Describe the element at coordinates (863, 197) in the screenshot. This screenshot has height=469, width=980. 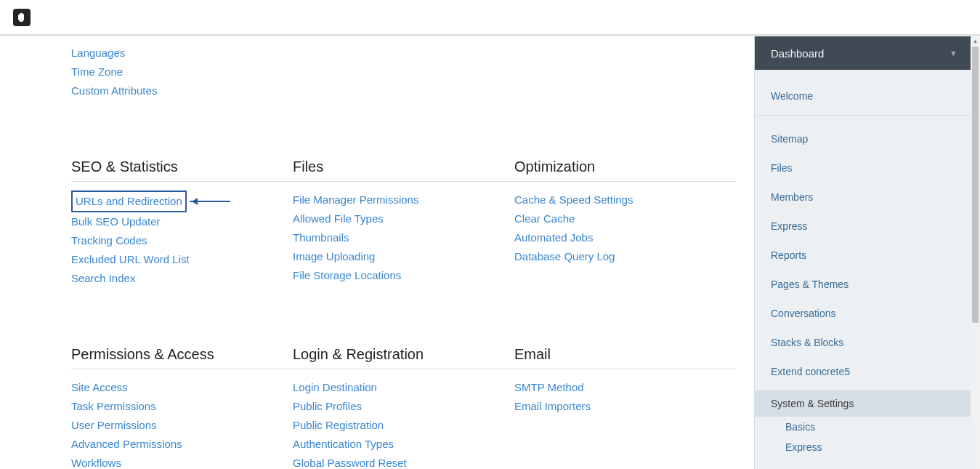
I see `sidebar-item-members: Members` at that location.